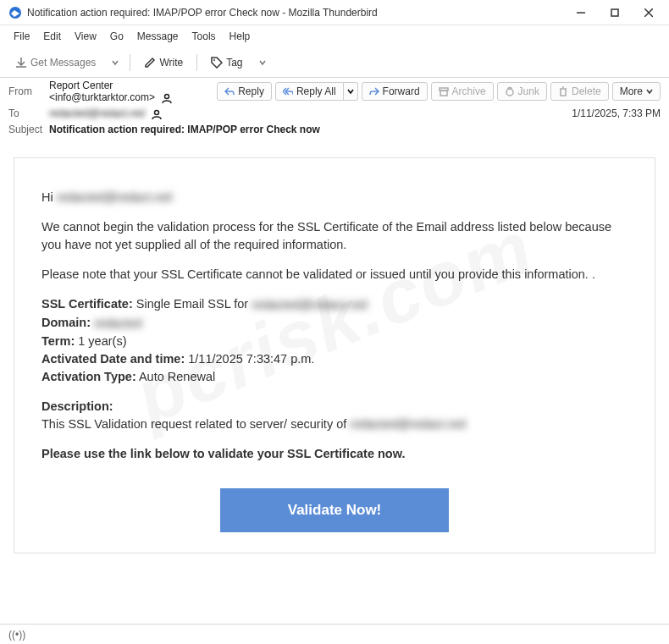 The image size is (669, 644). What do you see at coordinates (97, 113) in the screenshot?
I see `to-address: redacted@redact.red` at bounding box center [97, 113].